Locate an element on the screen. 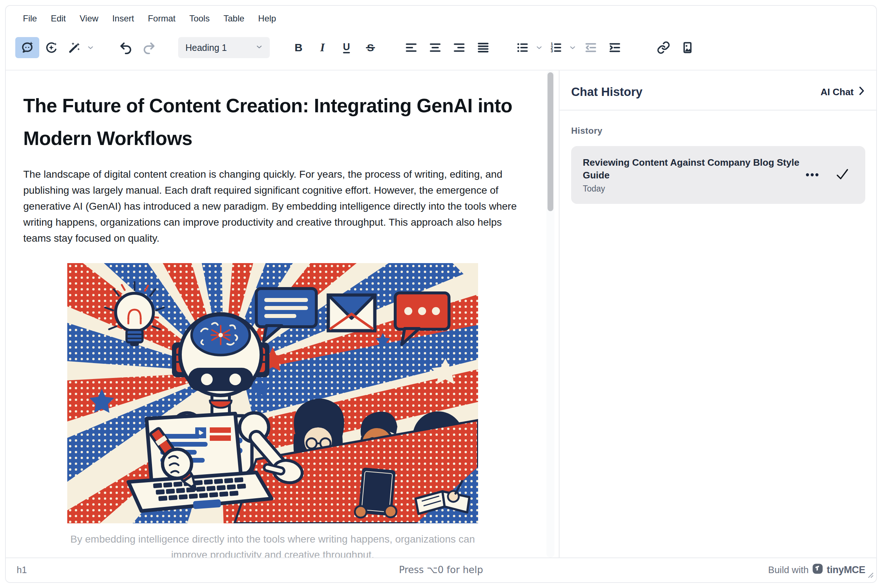  sidebar-title: Chat History is located at coordinates (607, 92).